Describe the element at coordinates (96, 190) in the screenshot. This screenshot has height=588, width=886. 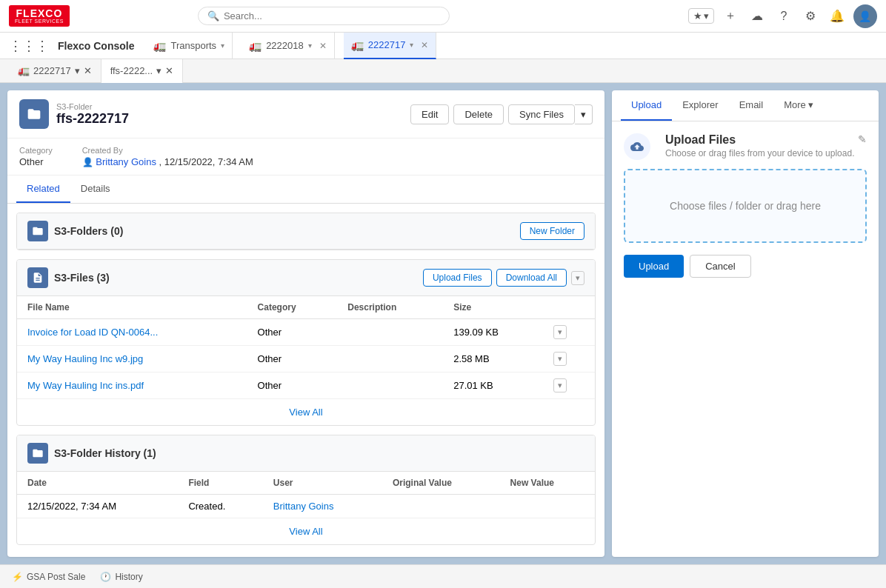
I see `tab-details: Details` at that location.